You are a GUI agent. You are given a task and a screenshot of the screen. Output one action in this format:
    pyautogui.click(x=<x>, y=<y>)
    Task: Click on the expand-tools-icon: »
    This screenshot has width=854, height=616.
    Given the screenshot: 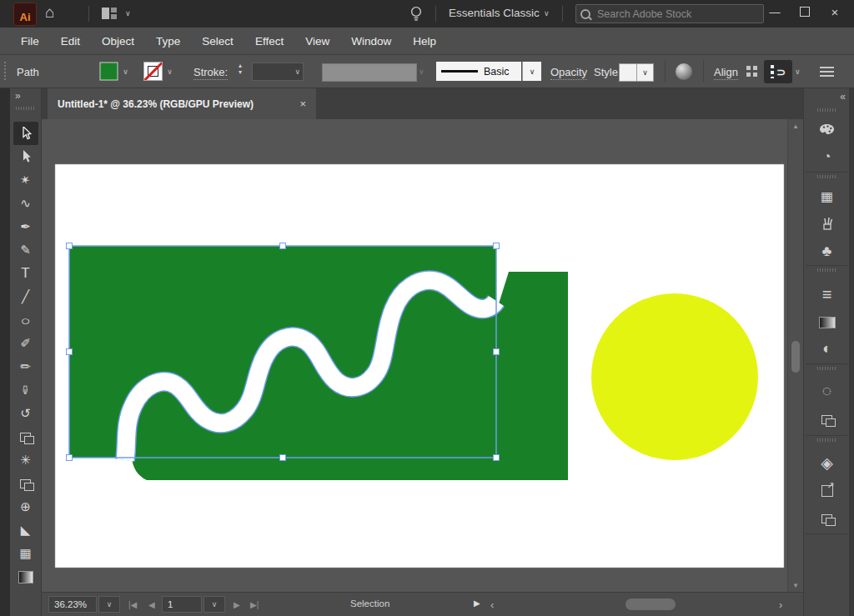 What is the action you would take?
    pyautogui.click(x=17, y=96)
    